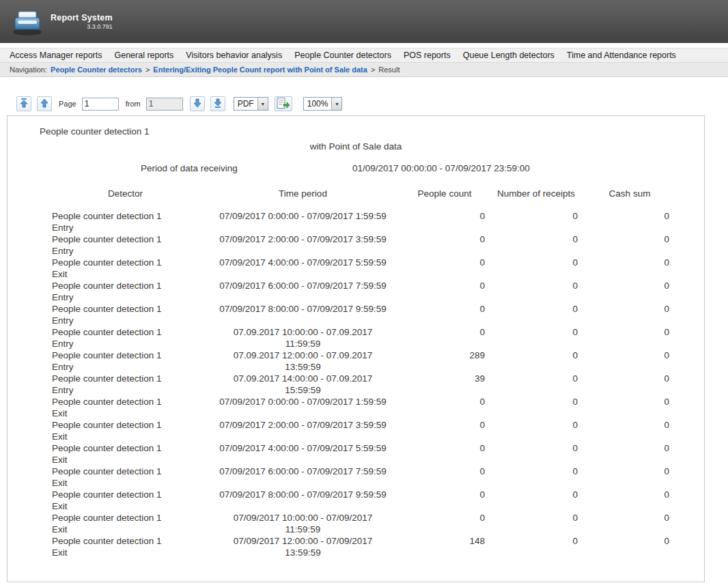 This screenshot has width=728, height=585. I want to click on menu-item: POS reports, so click(428, 55).